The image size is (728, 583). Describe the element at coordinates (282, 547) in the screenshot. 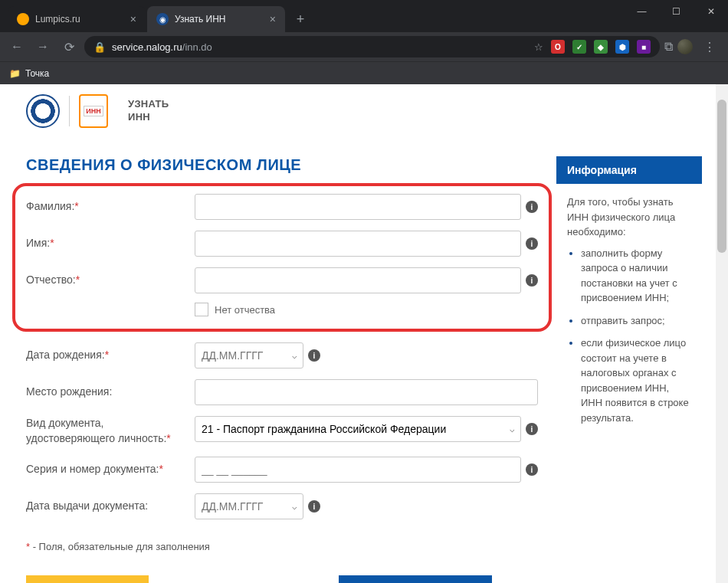

I see `required-note: * - Поля, обязательные для заполнения` at that location.